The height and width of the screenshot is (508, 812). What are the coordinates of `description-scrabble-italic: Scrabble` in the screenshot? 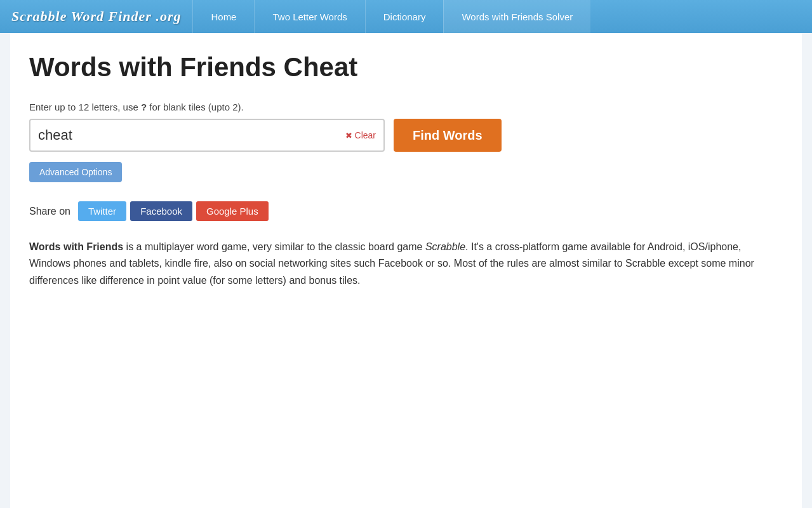 It's located at (446, 246).